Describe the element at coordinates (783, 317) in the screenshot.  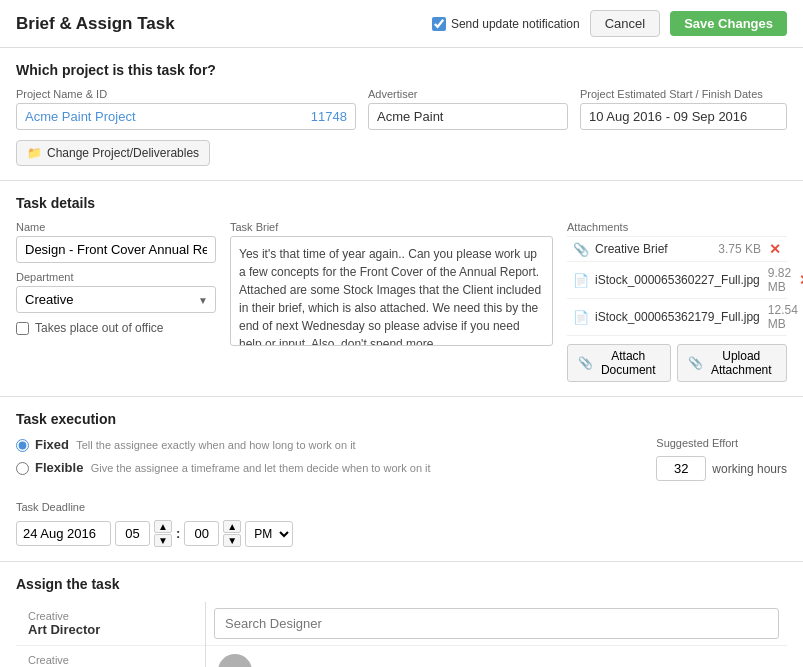
I see `attach-size: 12.54 MB` at that location.